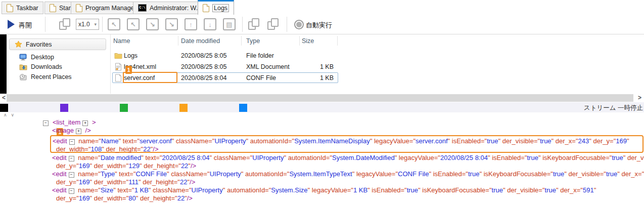 This screenshot has width=644, height=203. I want to click on stream-status-label: ストリーム 一時停止, so click(614, 108).